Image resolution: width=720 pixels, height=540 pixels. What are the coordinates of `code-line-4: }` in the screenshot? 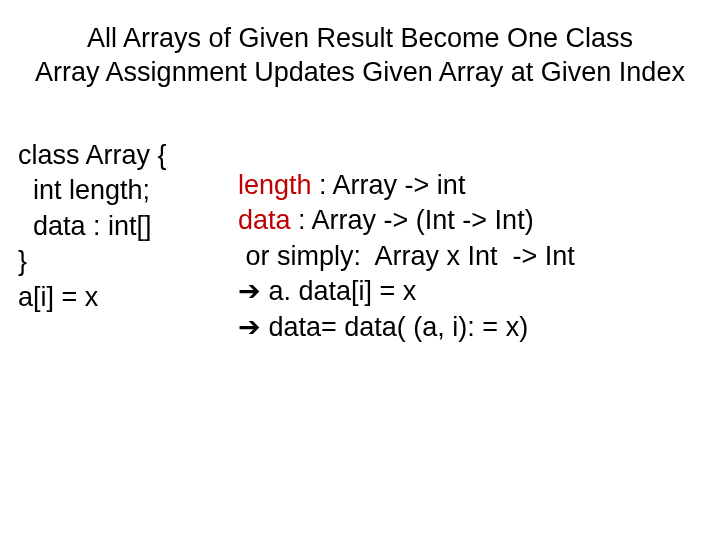 It's located at (22, 261).